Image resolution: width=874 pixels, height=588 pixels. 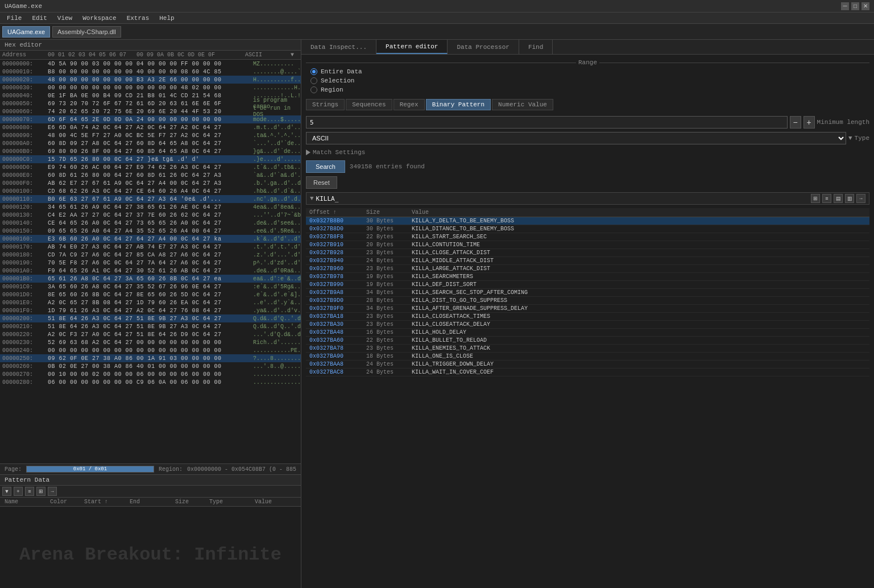 What do you see at coordinates (588, 229) in the screenshot?
I see `result-row: 0x0327B8D0 30 Bytes KILLA_DITANCE_TO_BE_…` at bounding box center [588, 229].